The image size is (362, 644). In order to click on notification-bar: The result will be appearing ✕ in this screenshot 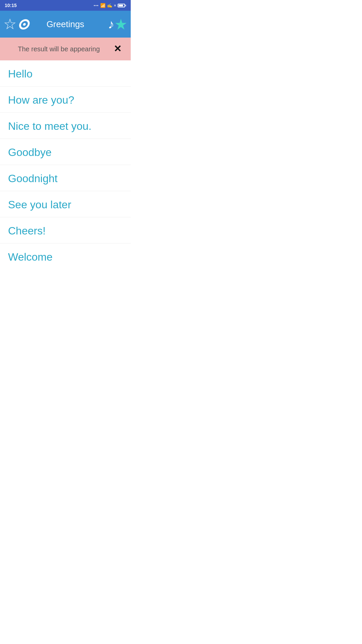, I will do `click(65, 49)`.